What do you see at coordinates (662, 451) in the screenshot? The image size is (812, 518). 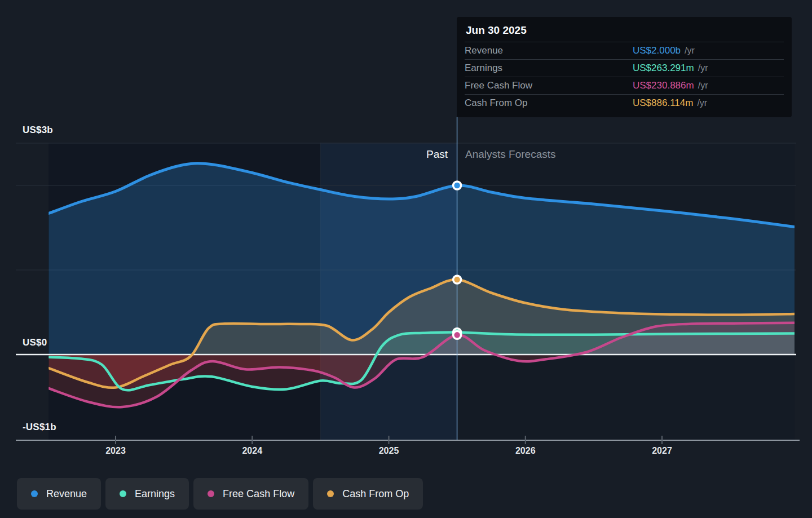 I see `x-axis-label-2027: 2027` at bounding box center [662, 451].